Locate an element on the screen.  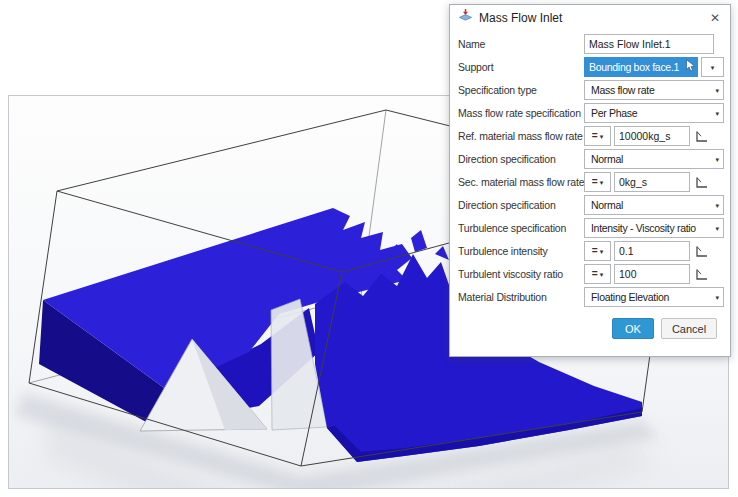
ok-button: OK is located at coordinates (633, 328).